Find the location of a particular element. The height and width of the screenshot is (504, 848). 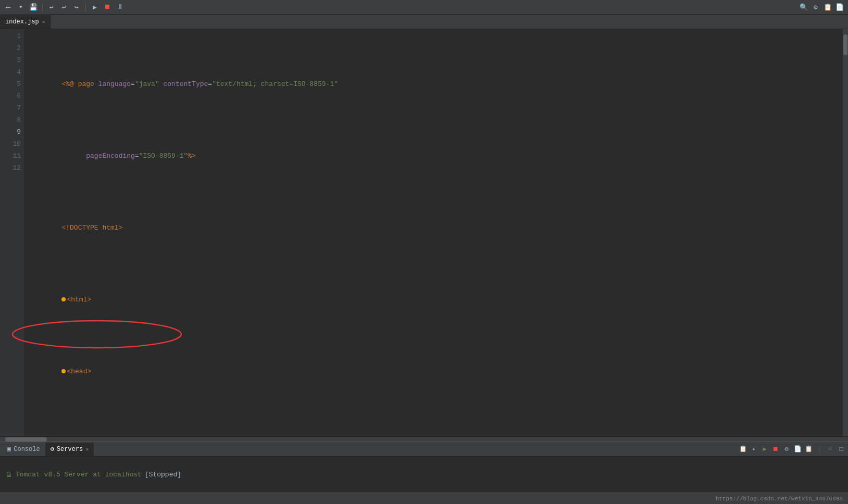

panel-tab-servers: ⚙ Servers ✕ is located at coordinates (70, 449).